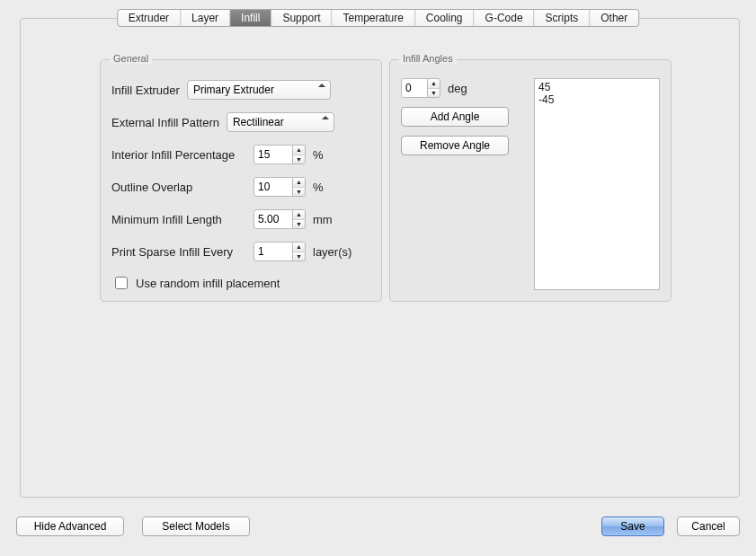 This screenshot has height=556, width=756. Describe the element at coordinates (318, 154) in the screenshot. I see `interior-percent-unit: %` at that location.